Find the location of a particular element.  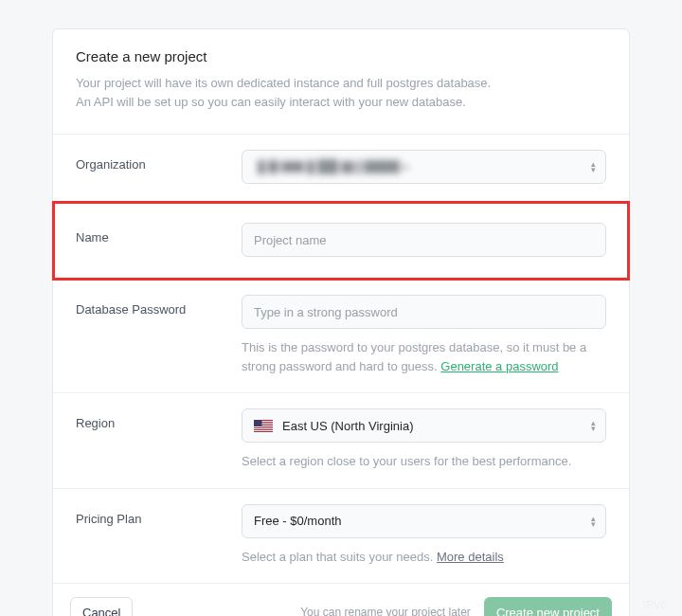

database-password-input is located at coordinates (424, 312).